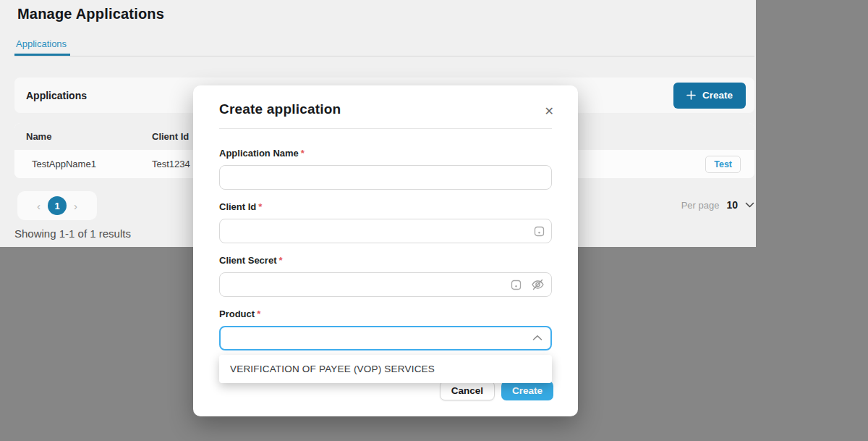  I want to click on modal-create-button: Create, so click(527, 391).